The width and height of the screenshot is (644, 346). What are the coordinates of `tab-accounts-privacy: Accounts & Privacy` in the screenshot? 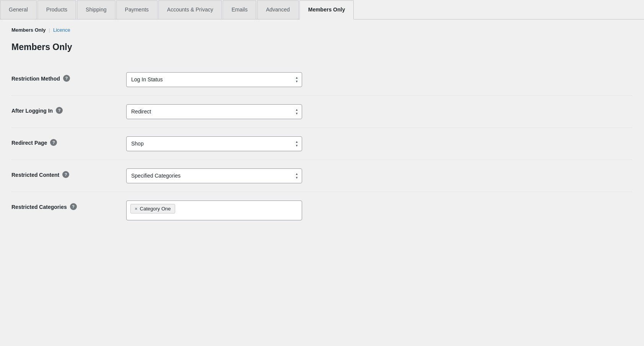 It's located at (190, 10).